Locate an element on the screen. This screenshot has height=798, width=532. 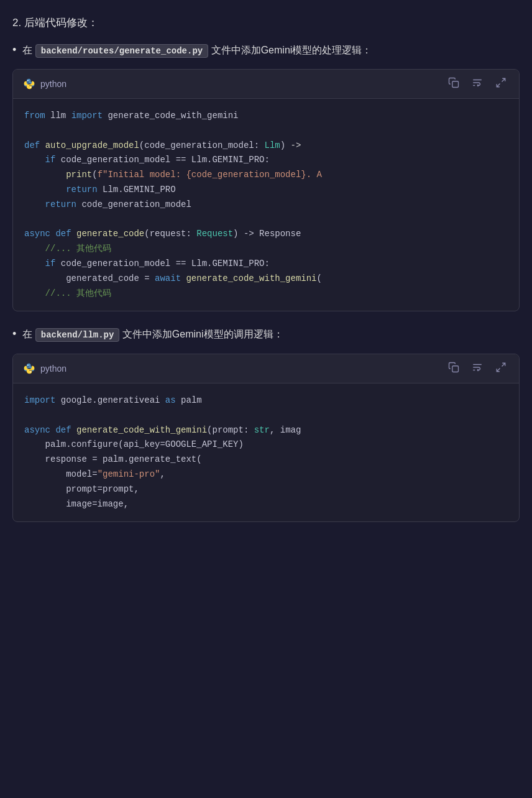
code-block-1-actions is located at coordinates (477, 84).